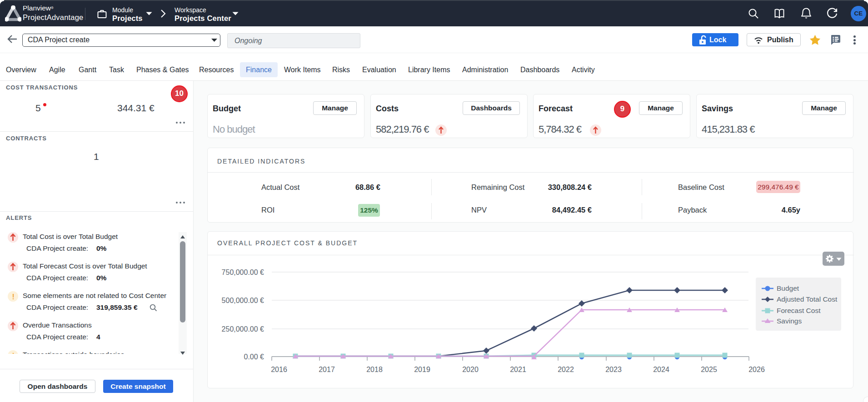 Image resolution: width=868 pixels, height=402 pixels. What do you see at coordinates (243, 301) in the screenshot?
I see `svg-text: 500,000.00 €` at bounding box center [243, 301].